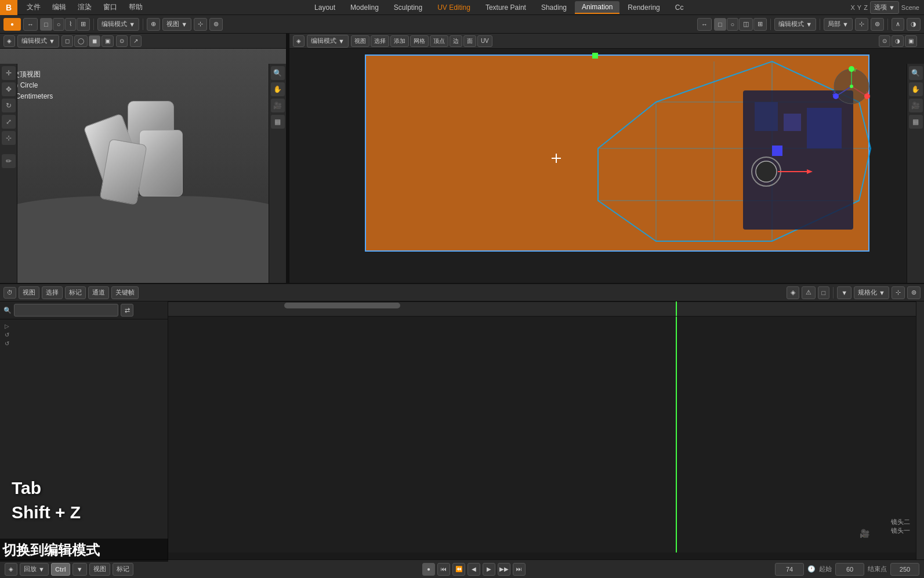 This screenshot has width=924, height=578. I want to click on right-edge-btn: 边, so click(456, 41).